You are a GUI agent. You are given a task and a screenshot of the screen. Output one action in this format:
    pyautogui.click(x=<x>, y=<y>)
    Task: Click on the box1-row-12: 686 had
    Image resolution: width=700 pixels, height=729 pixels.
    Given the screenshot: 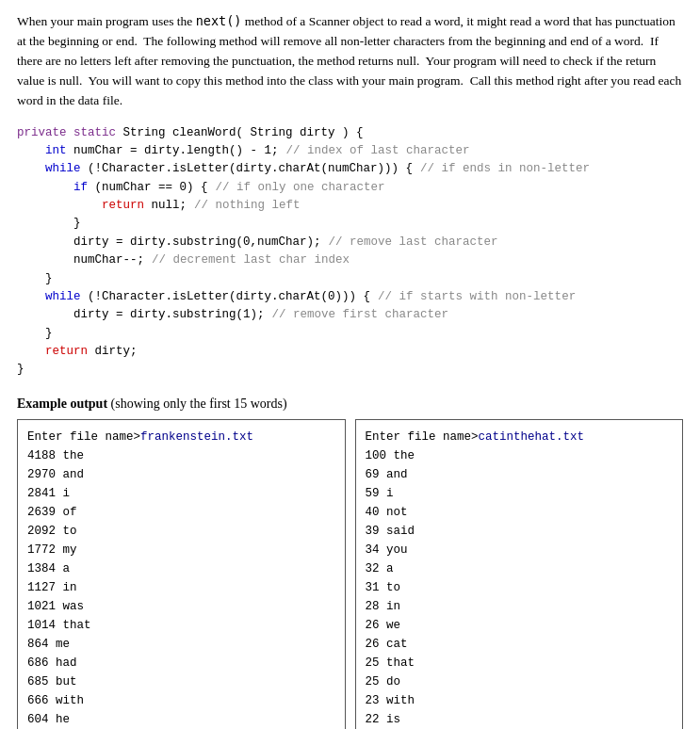 What is the action you would take?
    pyautogui.click(x=53, y=663)
    